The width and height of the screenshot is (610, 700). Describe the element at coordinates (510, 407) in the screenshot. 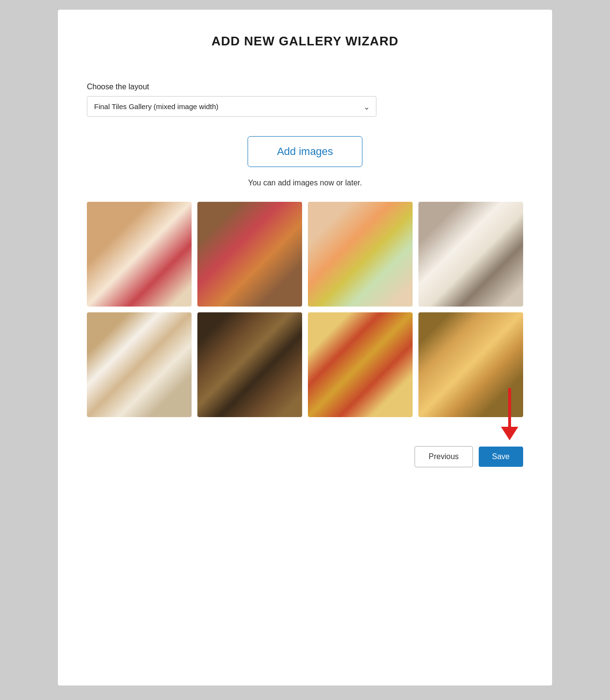

I see `arrow-line` at that location.